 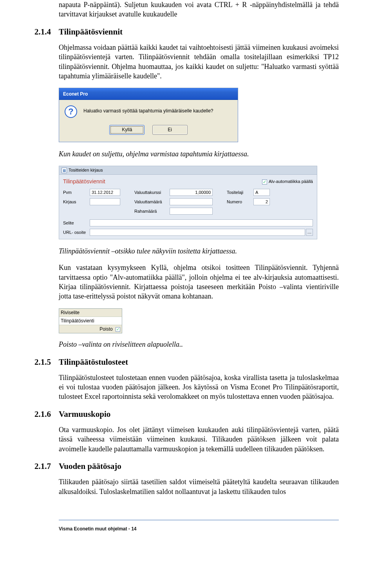 What do you see at coordinates (199, 62) in the screenshot?
I see `paragraph-214-1: Ohjelmassa voidaan päättää kaikki kaudet…` at bounding box center [199, 62].